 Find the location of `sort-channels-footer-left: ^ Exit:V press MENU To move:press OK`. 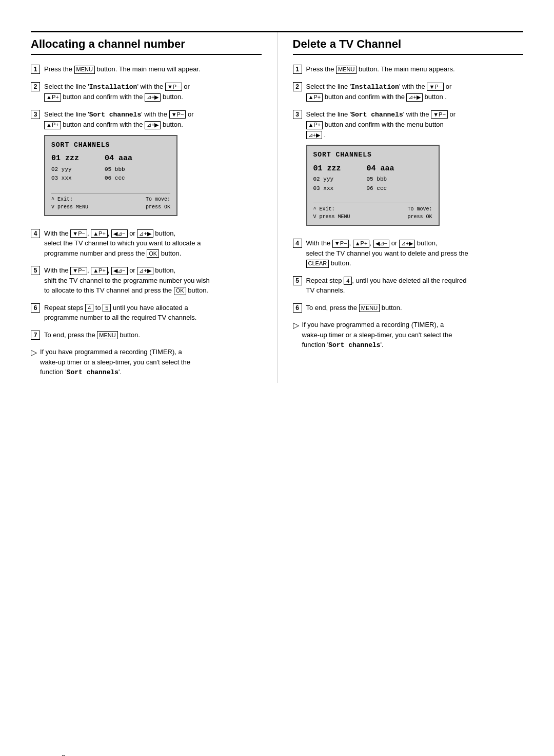

sort-channels-footer-left: ^ Exit:V press MENU To move:press OK is located at coordinates (111, 202).